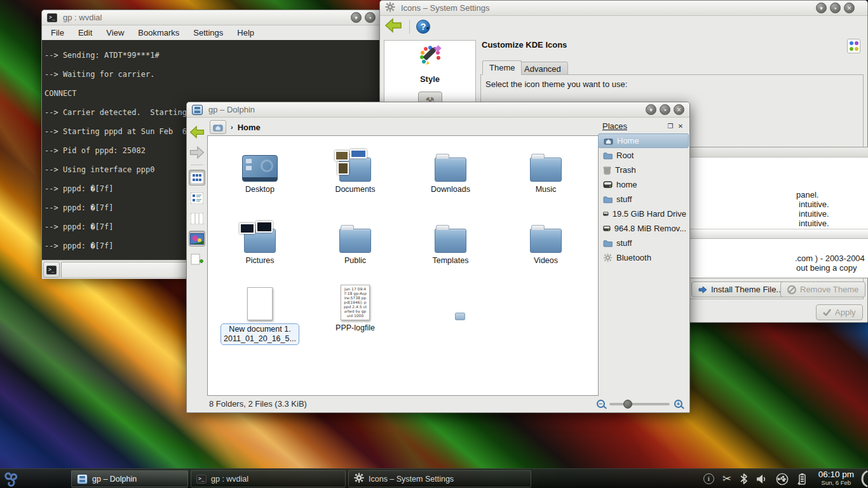  Describe the element at coordinates (502, 67) in the screenshot. I see `tab-theme: Theme` at that location.